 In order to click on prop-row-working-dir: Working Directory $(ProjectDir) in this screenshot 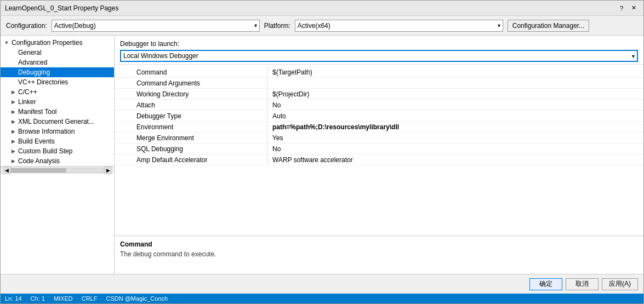, I will do `click(379, 94)`.